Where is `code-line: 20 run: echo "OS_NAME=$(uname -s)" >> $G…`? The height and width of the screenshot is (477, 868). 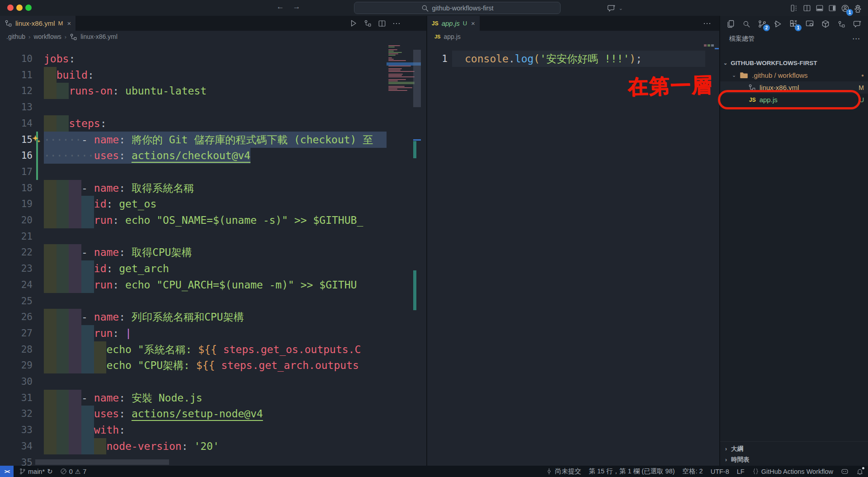
code-line: 20 run: echo "OS_NAME=$(uname -s)" >> $G… is located at coordinates (213, 220).